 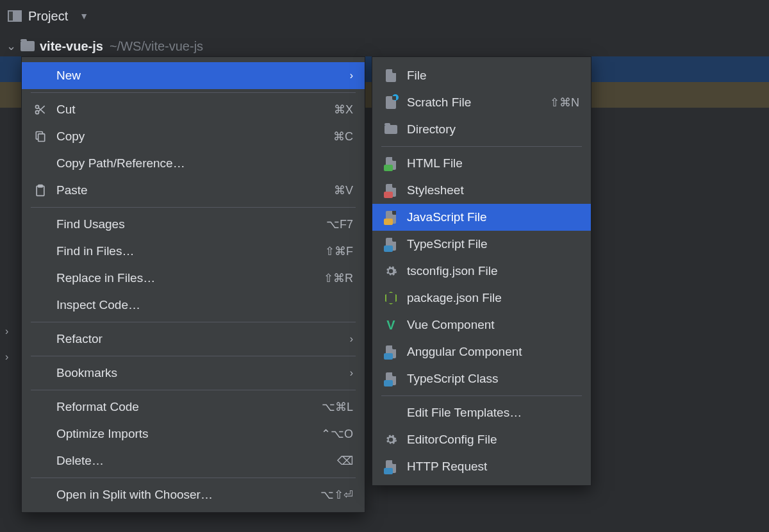 I want to click on menu-item-label: New, so click(x=199, y=76).